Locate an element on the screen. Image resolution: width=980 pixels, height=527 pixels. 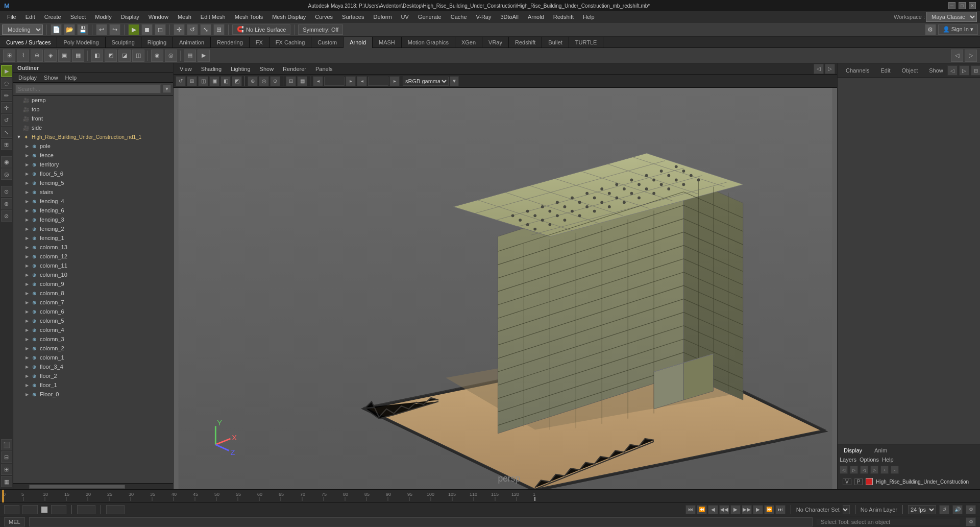
expand-floor34: ▶ is located at coordinates (27, 367).